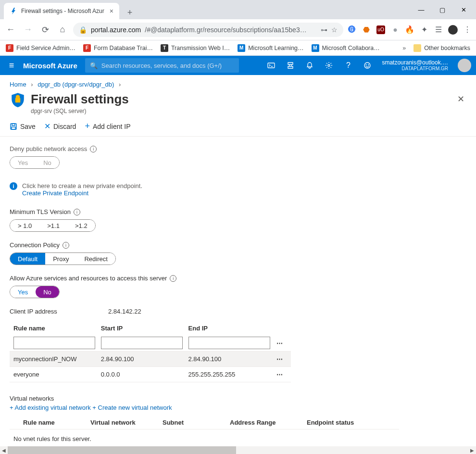 Image resolution: width=476 pixels, height=454 pixels. Describe the element at coordinates (108, 126) in the screenshot. I see `add-client-ip-button: + Add client IP` at that location.